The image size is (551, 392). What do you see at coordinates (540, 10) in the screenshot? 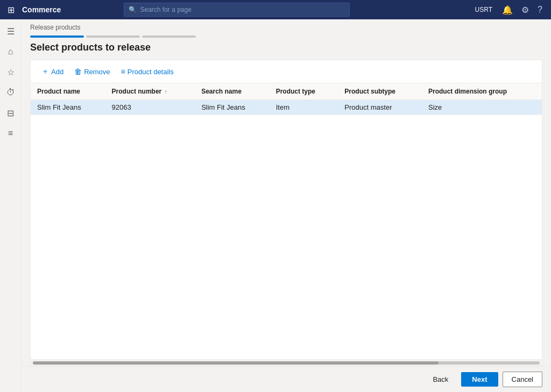
I see `help-icon: ?` at bounding box center [540, 10].